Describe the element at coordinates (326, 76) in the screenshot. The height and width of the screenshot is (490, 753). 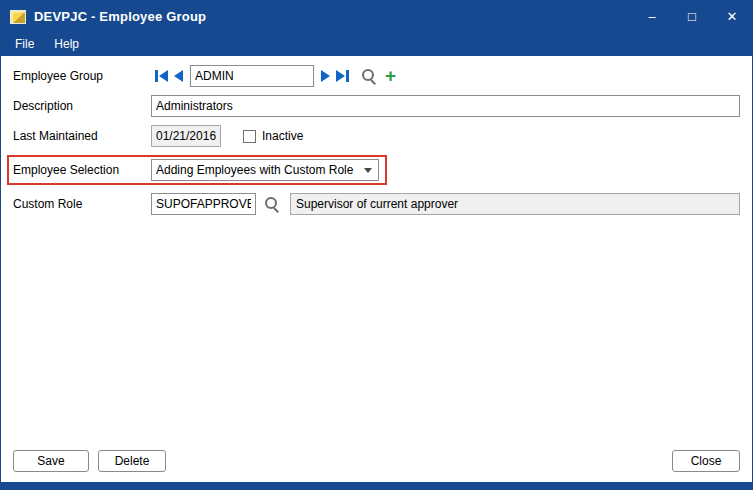
I see `next-record-arrow-icon` at that location.